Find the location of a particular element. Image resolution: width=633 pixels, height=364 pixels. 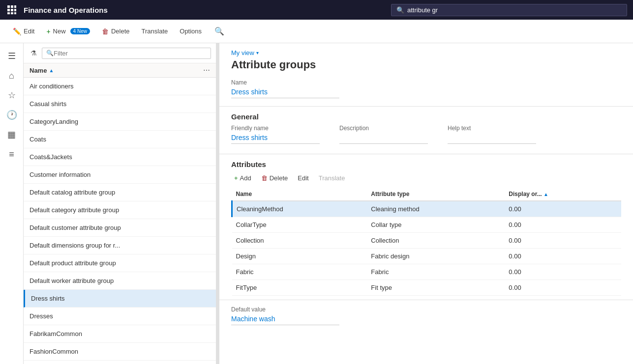

grid-icon: ▦ is located at coordinates (12, 135).